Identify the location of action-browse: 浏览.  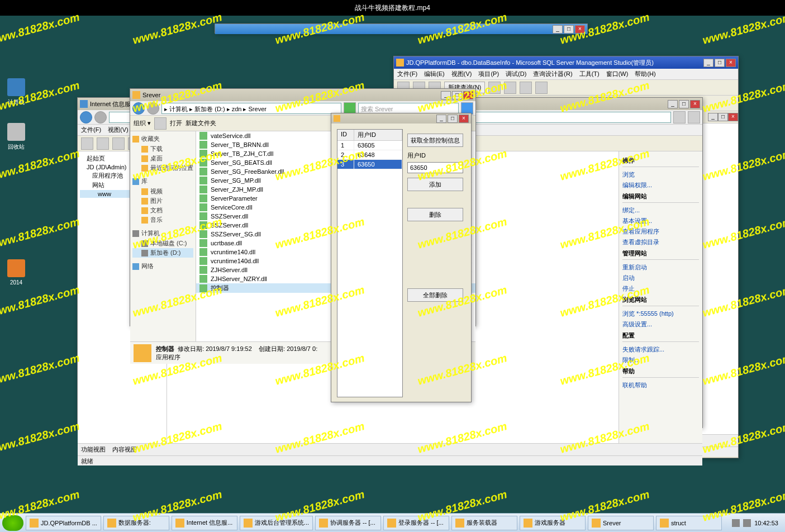
(660, 174).